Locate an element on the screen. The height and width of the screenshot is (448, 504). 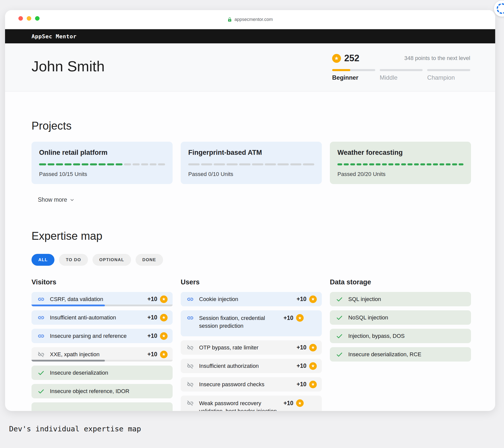
skill-item: Insecure object reference, IDOR is located at coordinates (102, 391).